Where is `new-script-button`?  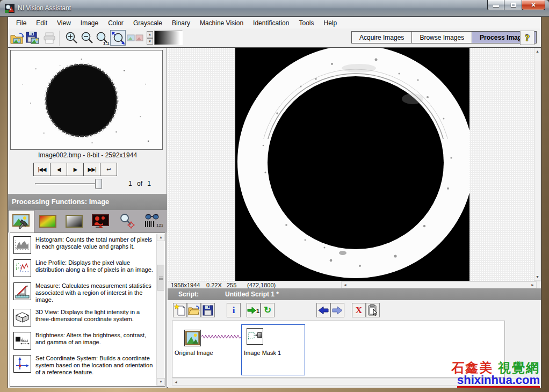 new-script-button is located at coordinates (180, 310).